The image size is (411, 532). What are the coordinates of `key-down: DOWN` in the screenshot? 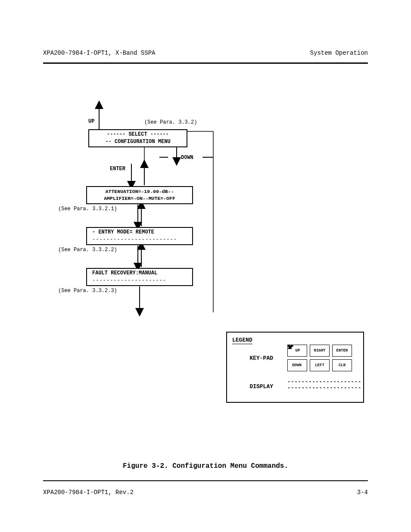 It's located at (297, 365).